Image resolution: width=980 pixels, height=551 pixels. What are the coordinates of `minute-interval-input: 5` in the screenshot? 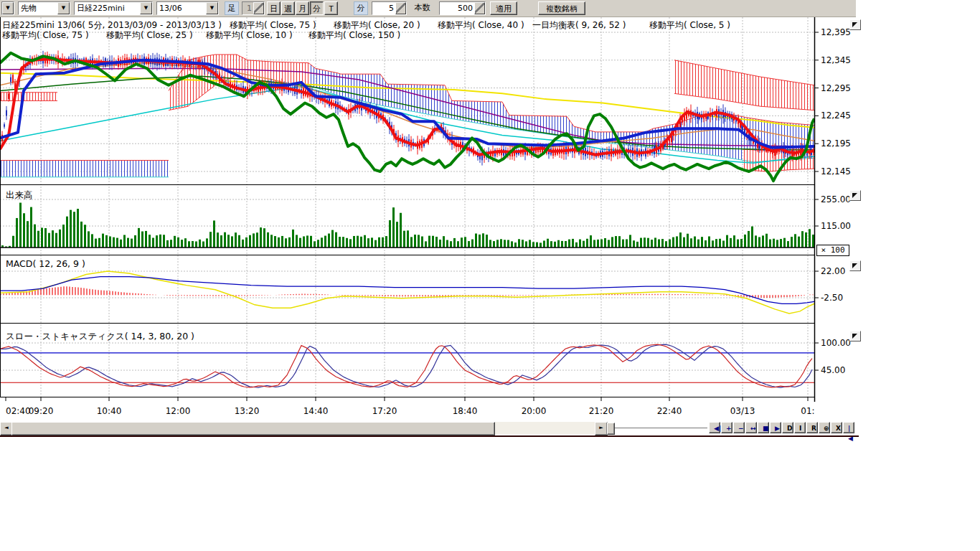 It's located at (389, 9).